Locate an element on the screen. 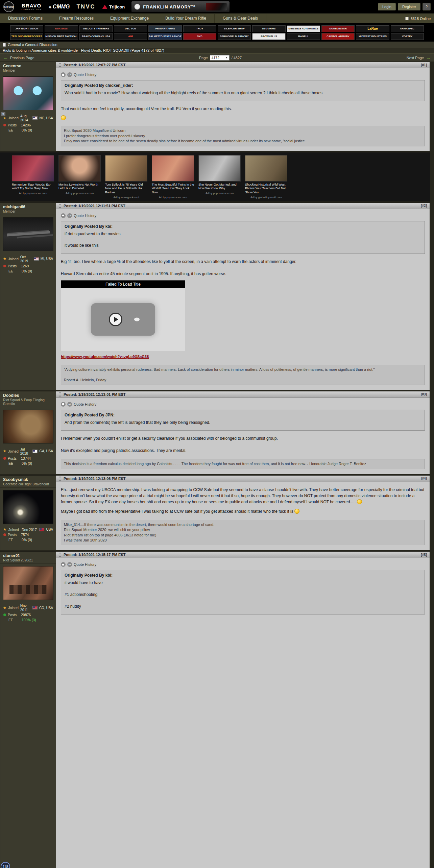 This screenshot has width=434, height=868. sponsor-logo: Magpul is located at coordinates (304, 37).